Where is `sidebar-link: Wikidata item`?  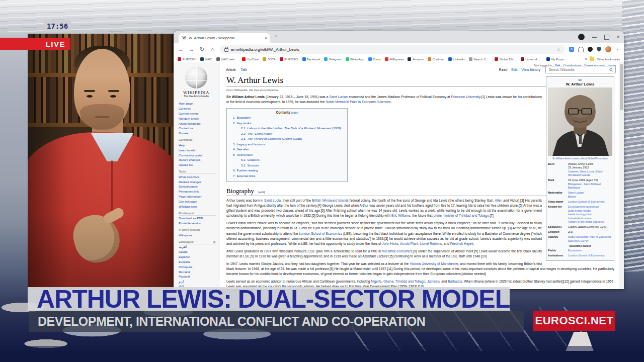
sidebar-link: Wikidata item is located at coordinates (197, 207).